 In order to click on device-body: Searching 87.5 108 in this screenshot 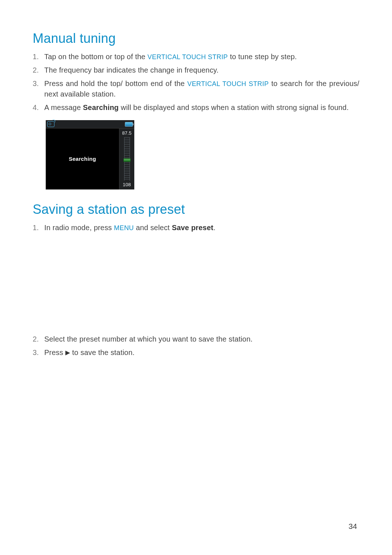, I will do `click(90, 159)`.